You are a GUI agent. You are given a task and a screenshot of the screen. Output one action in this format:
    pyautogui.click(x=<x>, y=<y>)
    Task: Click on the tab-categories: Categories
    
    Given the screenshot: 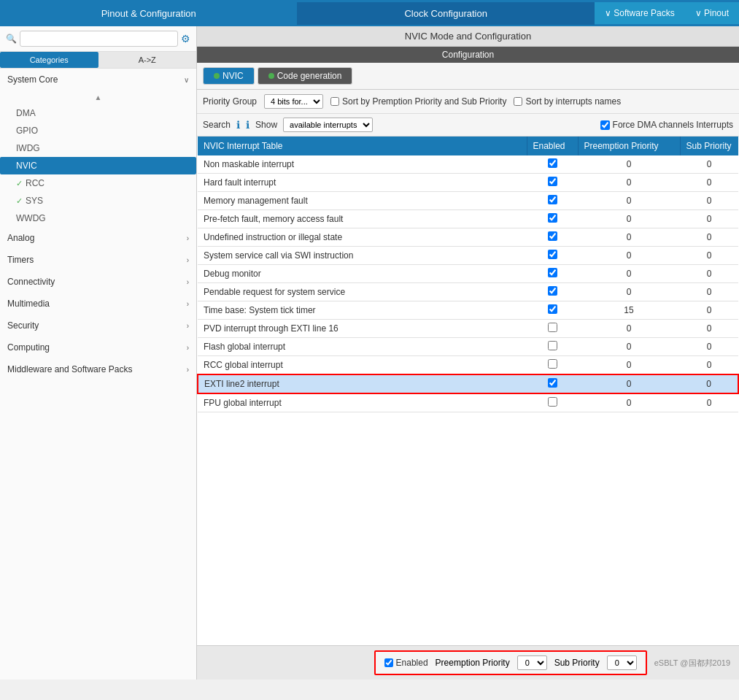 What is the action you would take?
    pyautogui.click(x=50, y=60)
    